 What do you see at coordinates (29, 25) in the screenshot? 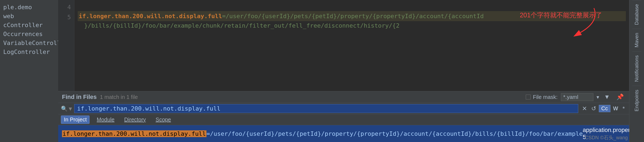
I see `sidebar-item-controller: cController` at bounding box center [29, 25].